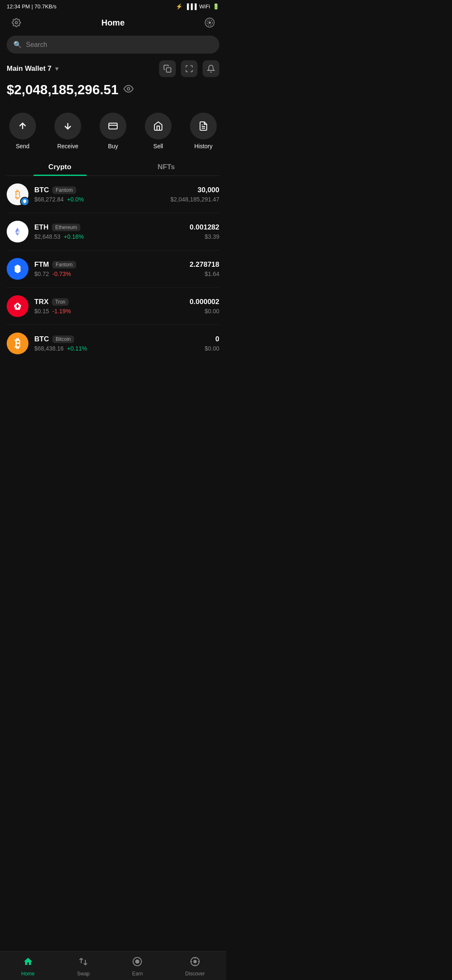 The width and height of the screenshot is (452, 980). What do you see at coordinates (189, 69) in the screenshot?
I see `wallet-actions` at bounding box center [189, 69].